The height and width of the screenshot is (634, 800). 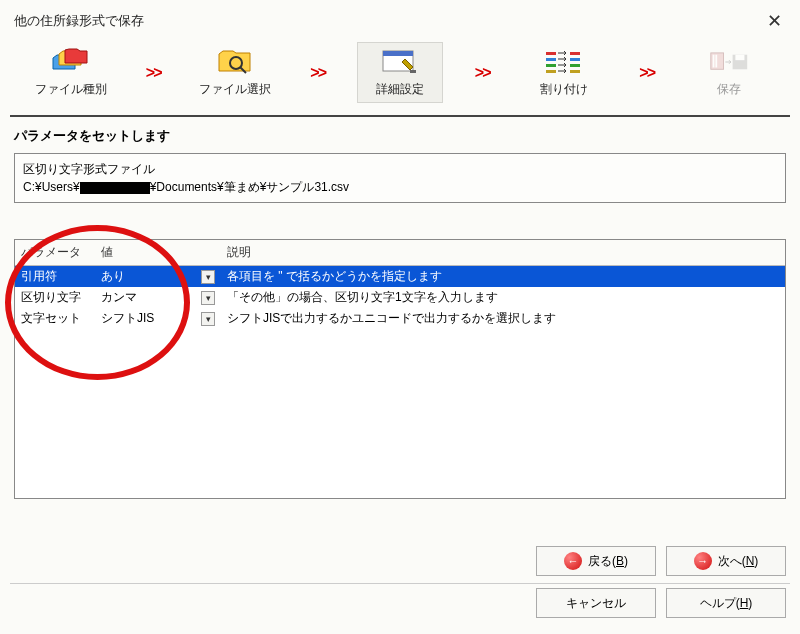 What do you see at coordinates (573, 561) in the screenshot?
I see `arrow-left-icon: ←` at bounding box center [573, 561].